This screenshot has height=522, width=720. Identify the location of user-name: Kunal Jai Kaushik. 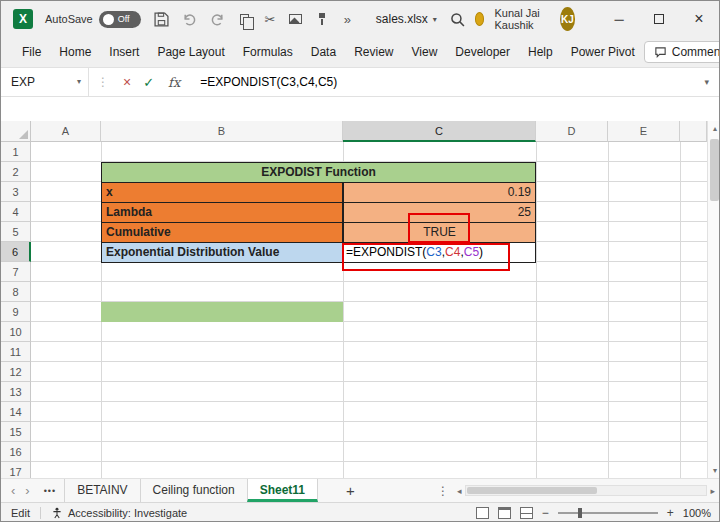
(522, 19).